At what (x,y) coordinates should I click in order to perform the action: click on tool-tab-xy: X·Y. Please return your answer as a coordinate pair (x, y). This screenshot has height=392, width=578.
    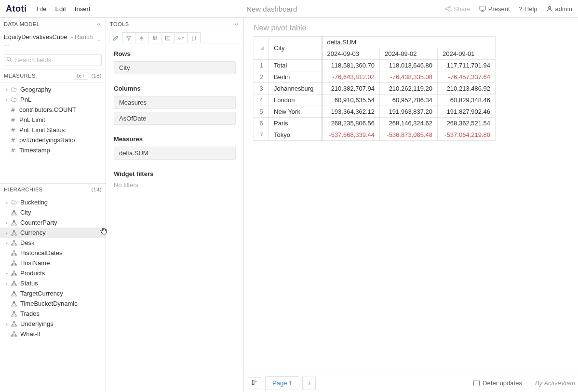
    Looking at the image, I should click on (181, 38).